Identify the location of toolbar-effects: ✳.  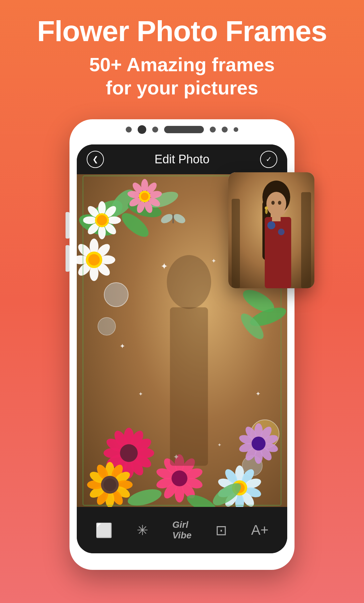
(142, 530).